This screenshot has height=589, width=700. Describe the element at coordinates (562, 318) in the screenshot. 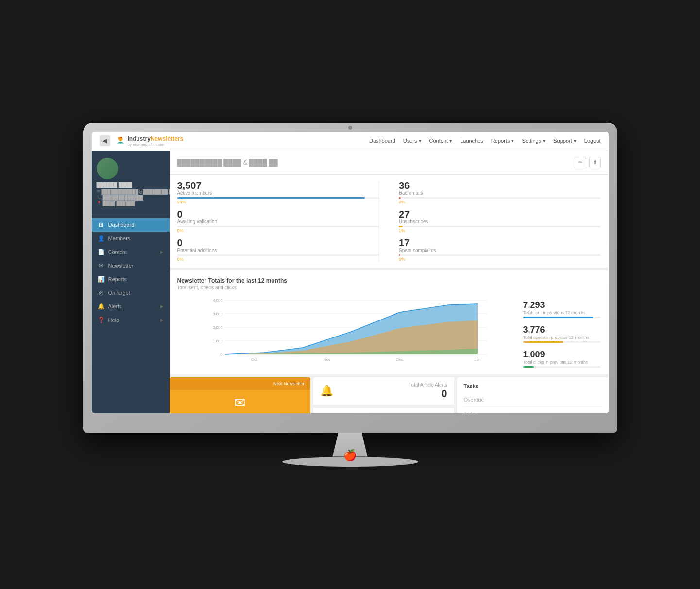

I see `chart-stat-sent-bar` at that location.